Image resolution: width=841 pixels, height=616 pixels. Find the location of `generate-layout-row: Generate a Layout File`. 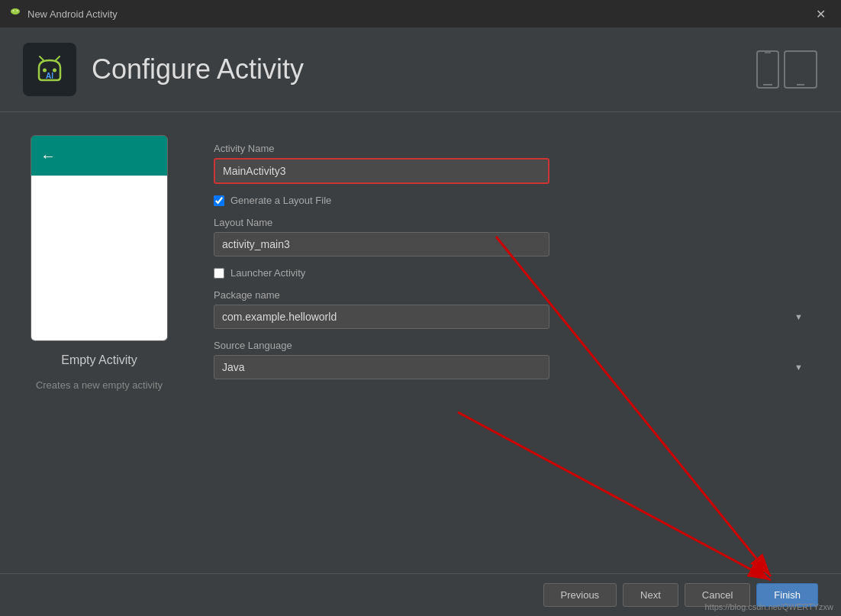

generate-layout-row: Generate a Layout File is located at coordinates (512, 200).